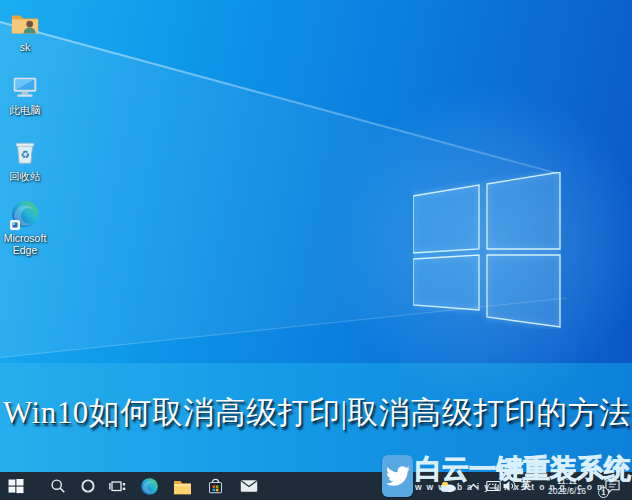 This screenshot has height=500, width=632. Describe the element at coordinates (567, 491) in the screenshot. I see `clock-date: 2022/6/16` at that location.